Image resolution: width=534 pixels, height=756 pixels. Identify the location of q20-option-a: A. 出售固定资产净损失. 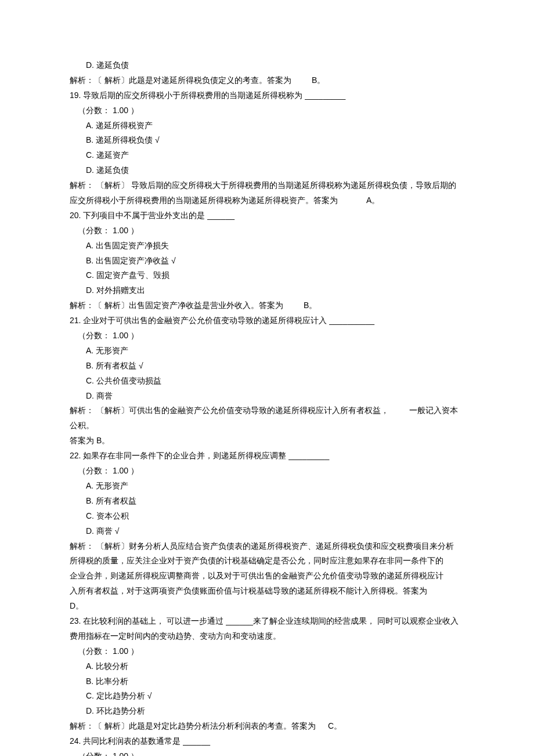
(267, 246).